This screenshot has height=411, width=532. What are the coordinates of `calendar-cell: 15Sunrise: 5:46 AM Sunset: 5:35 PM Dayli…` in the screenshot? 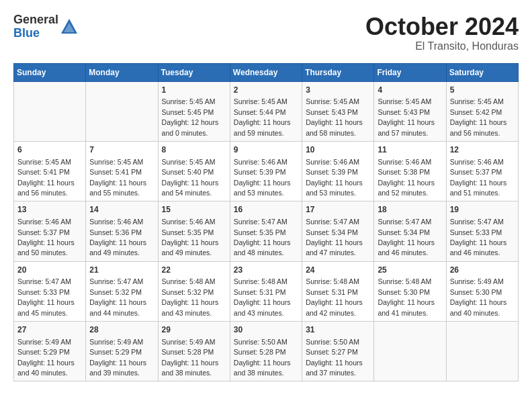 It's located at (193, 231).